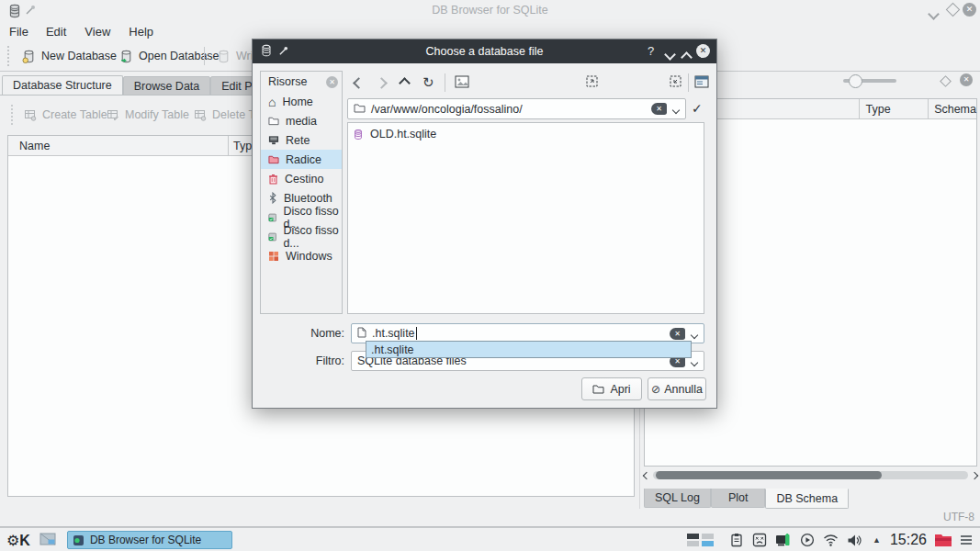 Image resolution: width=980 pixels, height=551 pixels. I want to click on tab-db-schema: DB Schema, so click(806, 499).